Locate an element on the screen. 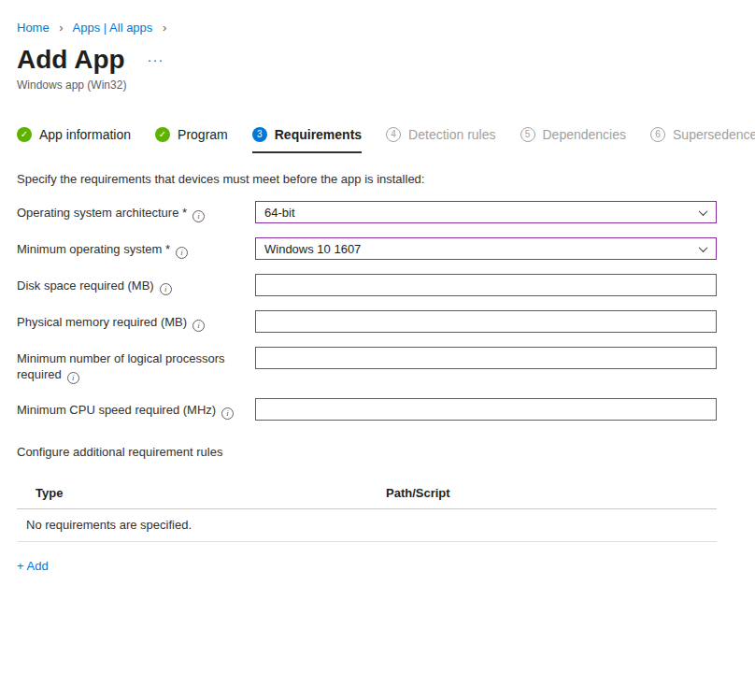 This screenshot has height=700, width=755. requirements-table: Type Path/Script No requirements are spe… is located at coordinates (366, 510).